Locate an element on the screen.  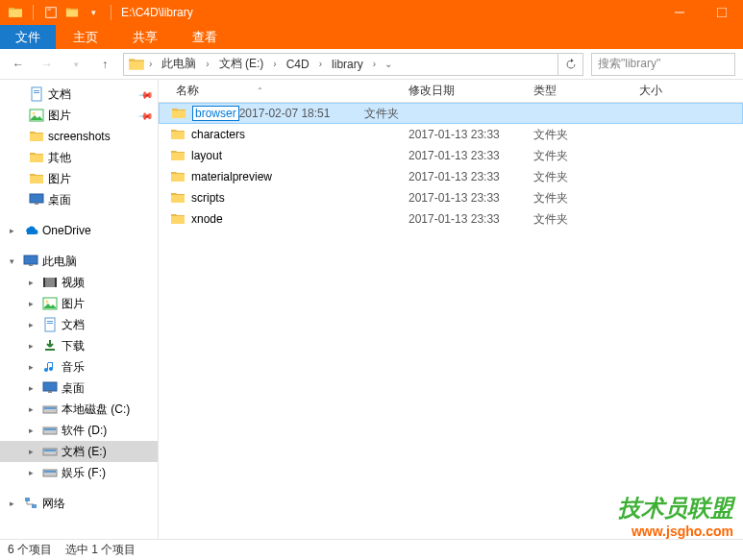
column-date: 修改日期 is located at coordinates (471, 90).